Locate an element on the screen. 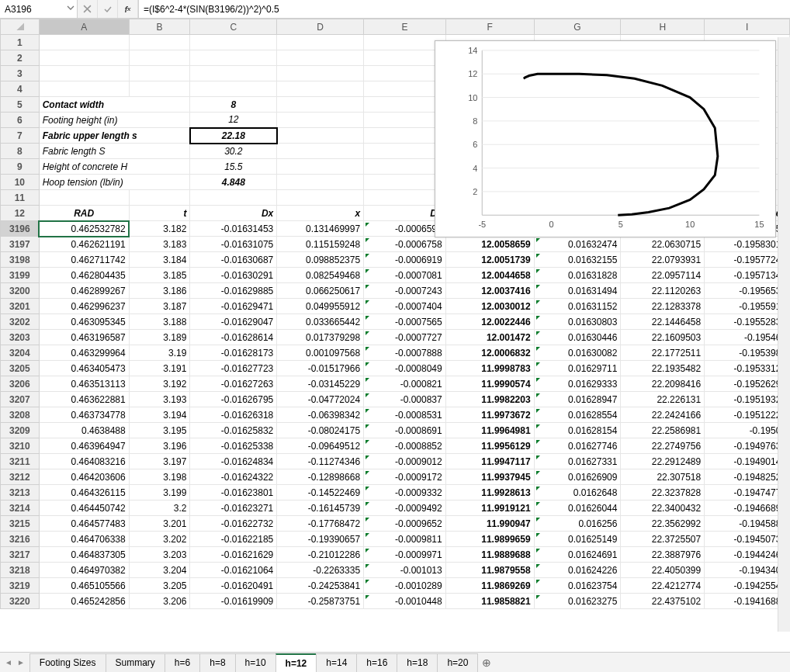  cell: 0.463622881 is located at coordinates (84, 400).